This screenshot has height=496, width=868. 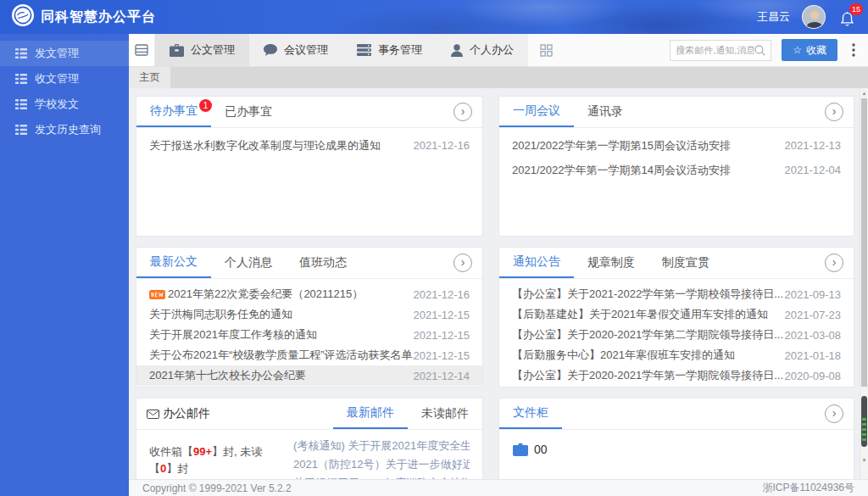 I want to click on favorite-button: ☆ 收藏, so click(x=810, y=50).